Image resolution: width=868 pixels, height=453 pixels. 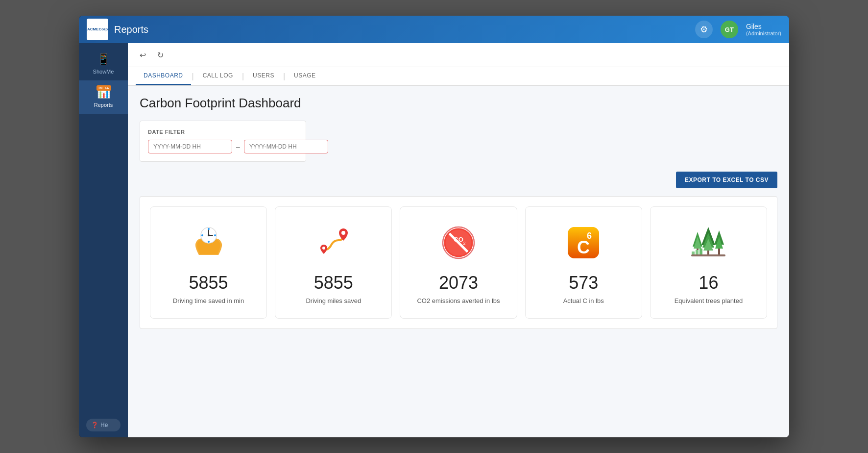 What do you see at coordinates (458, 283) in the screenshot?
I see `stat-value-co2: 2073` at bounding box center [458, 283].